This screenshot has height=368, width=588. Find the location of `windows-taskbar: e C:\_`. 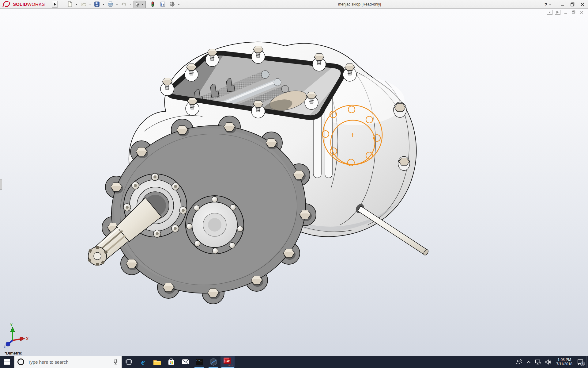

windows-taskbar: e C:\_ is located at coordinates (294, 362).